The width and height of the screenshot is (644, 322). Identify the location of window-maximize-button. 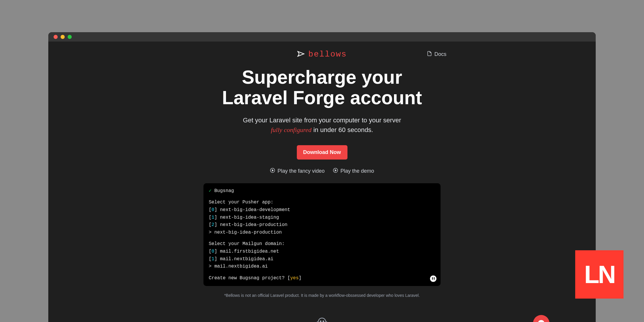
(70, 37).